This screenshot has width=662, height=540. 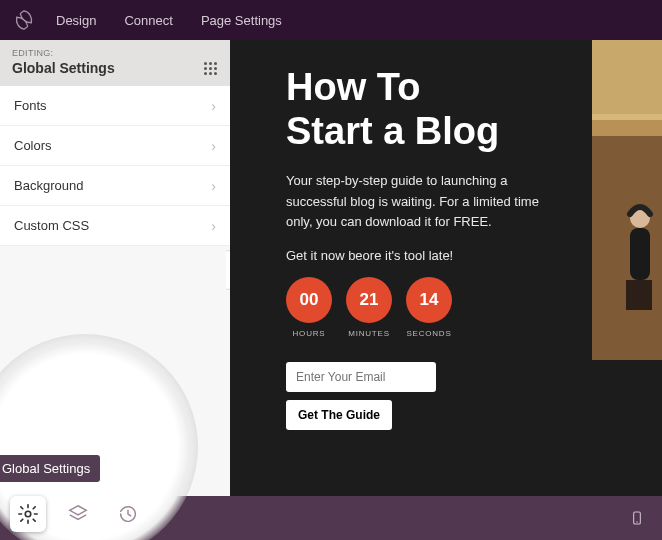 What do you see at coordinates (429, 300) in the screenshot?
I see `countdown-value: 14` at bounding box center [429, 300].